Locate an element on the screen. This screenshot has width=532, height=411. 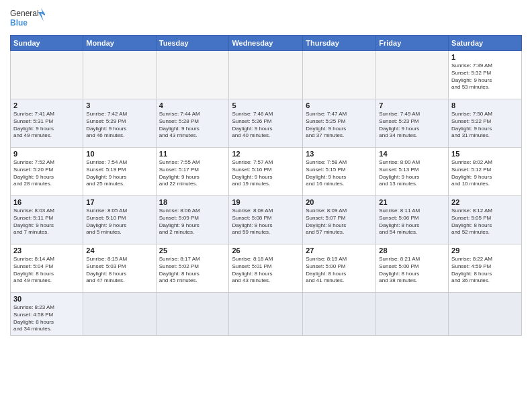
weekday-header-row: Sunday Monday Tuesday Wednesday Thursday… is located at coordinates (266, 43).